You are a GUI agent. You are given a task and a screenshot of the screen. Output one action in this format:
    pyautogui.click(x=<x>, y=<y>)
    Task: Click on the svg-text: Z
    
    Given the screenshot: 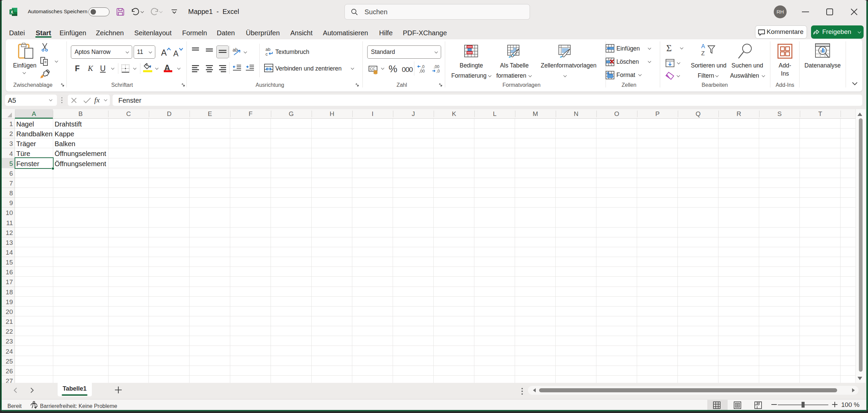 What is the action you would take?
    pyautogui.click(x=703, y=54)
    